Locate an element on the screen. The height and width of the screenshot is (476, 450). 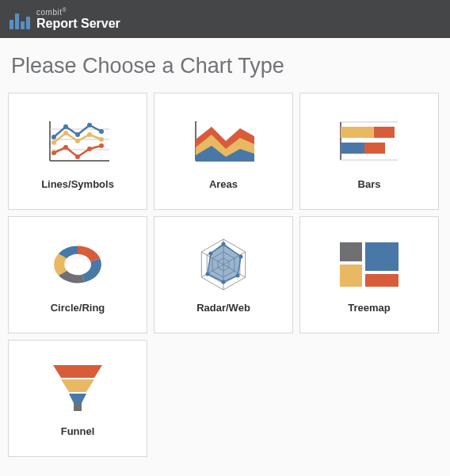
tile-label: Bars is located at coordinates (369, 184).